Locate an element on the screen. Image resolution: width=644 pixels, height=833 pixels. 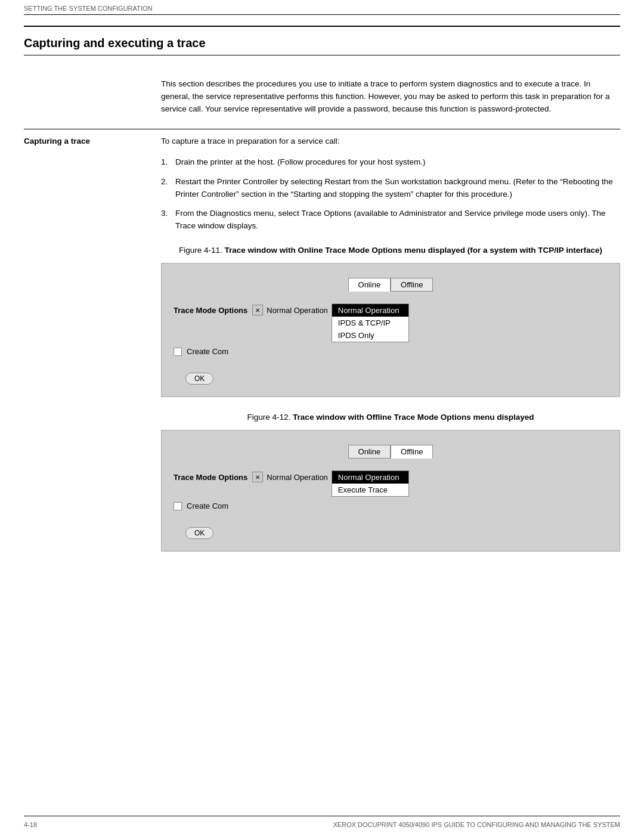
figure1-caption: Figure 4-11. Trace window with Online Tr… is located at coordinates (391, 250).